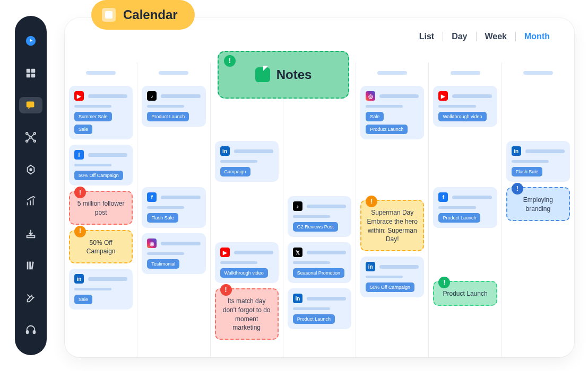  Describe the element at coordinates (31, 330) in the screenshot. I see `sidebar-support-icon` at that location.